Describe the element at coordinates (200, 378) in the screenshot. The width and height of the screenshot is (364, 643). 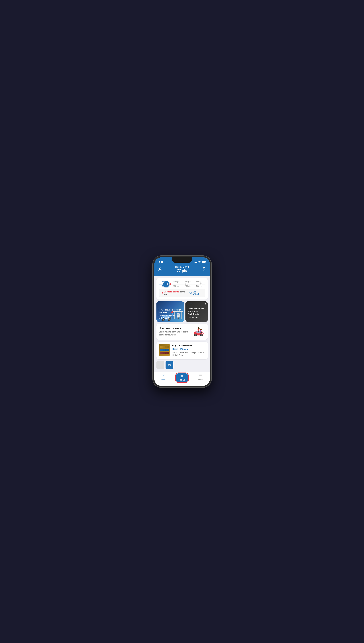
I see `nav-wallet: Wallet` at that location.